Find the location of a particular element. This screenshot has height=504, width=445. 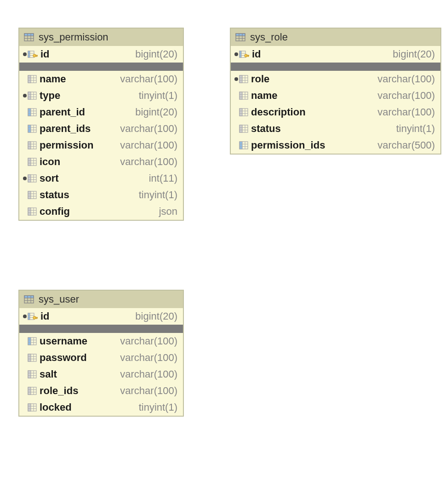

column-type: int(11) is located at coordinates (163, 178).